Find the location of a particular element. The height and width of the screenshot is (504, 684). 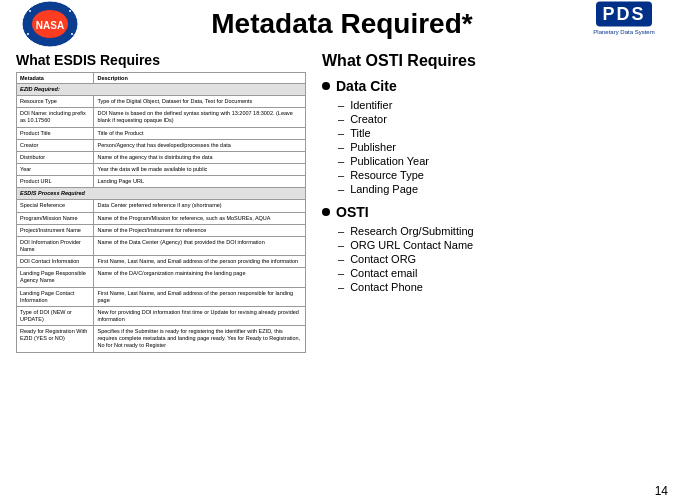

table-cell-description: Person/Agency that has developed/process… is located at coordinates (200, 145).